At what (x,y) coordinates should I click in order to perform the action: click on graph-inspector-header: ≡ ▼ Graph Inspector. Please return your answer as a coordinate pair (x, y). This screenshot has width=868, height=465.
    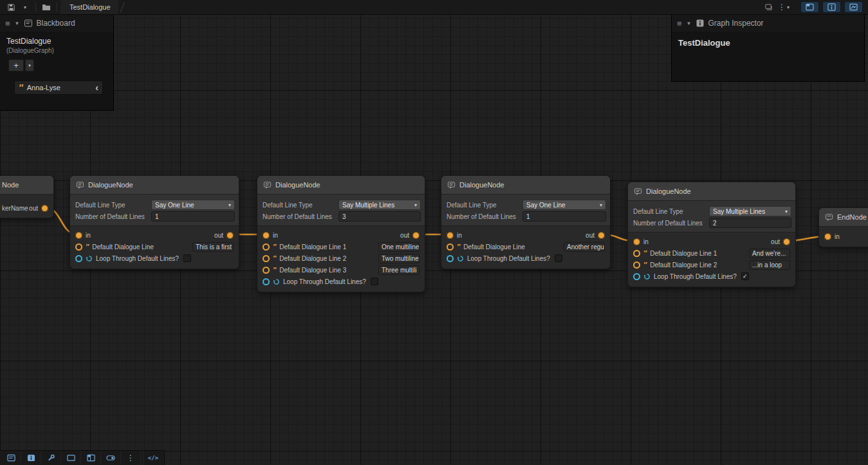
    Looking at the image, I should click on (768, 23).